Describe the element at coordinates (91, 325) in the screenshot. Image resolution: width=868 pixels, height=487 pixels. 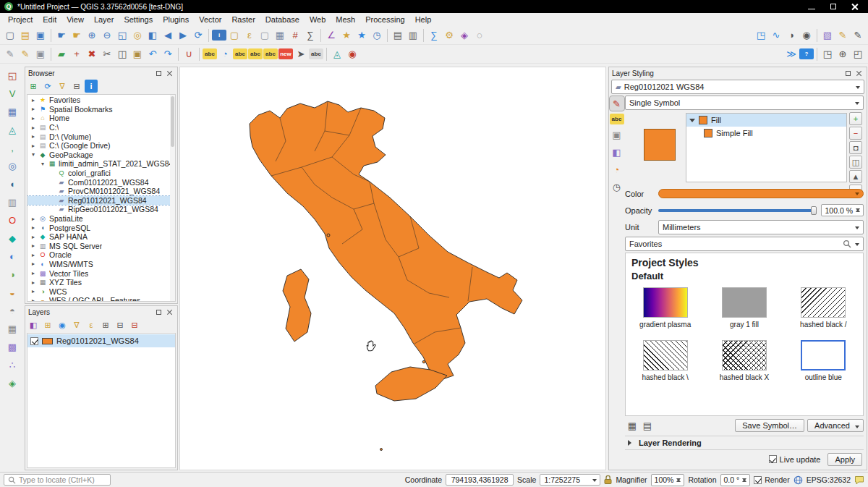
I see `filter-by-expression-icon: ε` at that location.